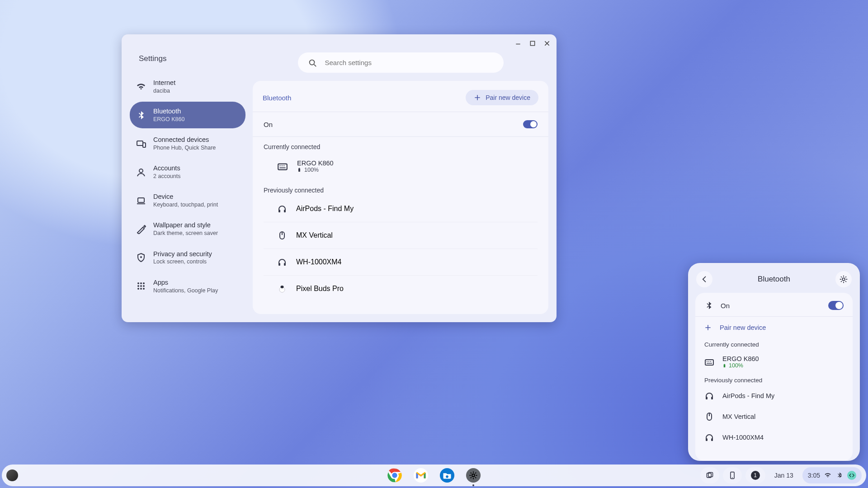  I want to click on popover-connected-device: ERGO K860 100%, so click(773, 362).